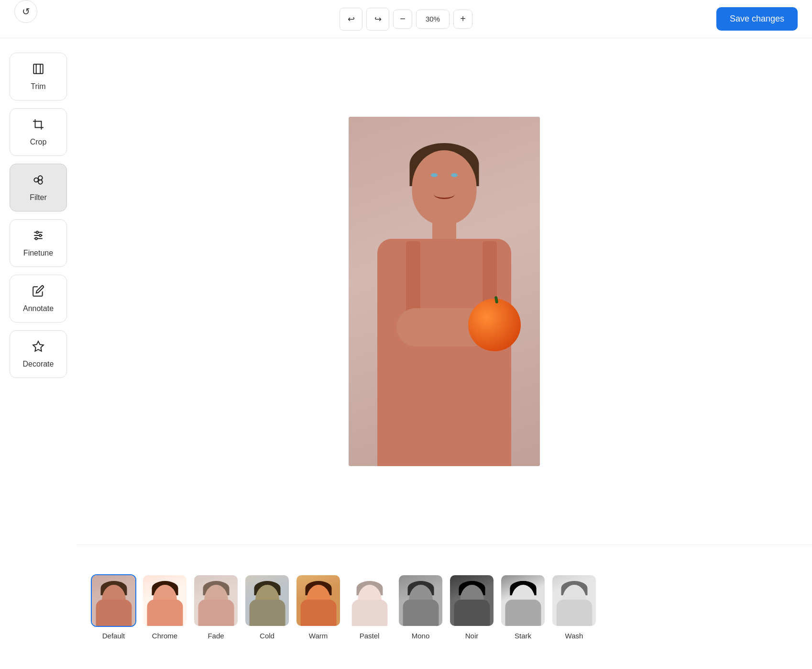 The height and width of the screenshot is (669, 812). What do you see at coordinates (38, 237) in the screenshot?
I see `finetune-icon` at bounding box center [38, 237].